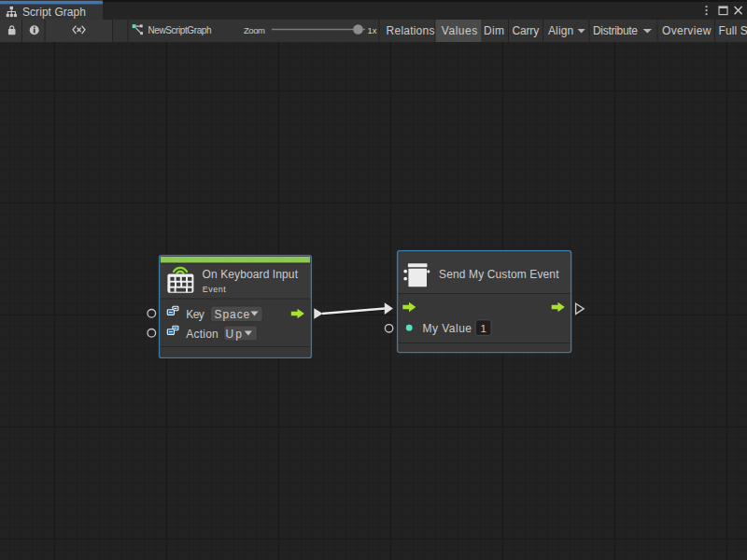 Image resolution: width=747 pixels, height=560 pixels. What do you see at coordinates (459, 31) in the screenshot?
I see `svg-text: Values` at bounding box center [459, 31].